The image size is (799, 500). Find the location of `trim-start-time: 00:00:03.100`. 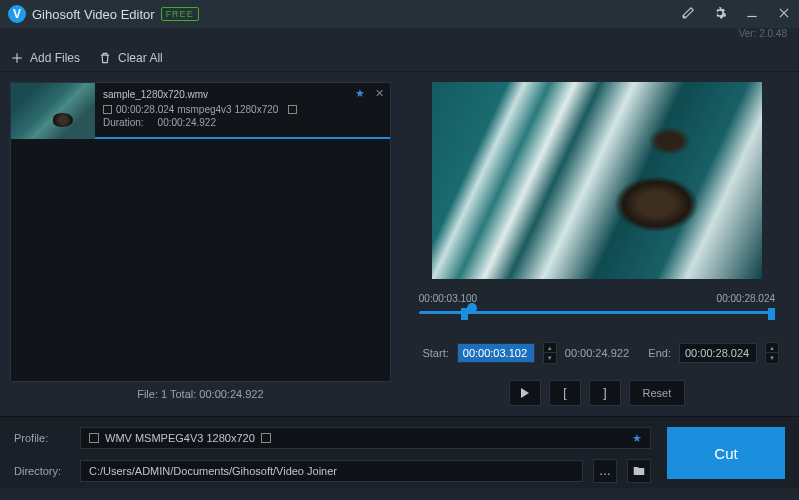

trim-start-time: 00:00:03.100 is located at coordinates (448, 298).